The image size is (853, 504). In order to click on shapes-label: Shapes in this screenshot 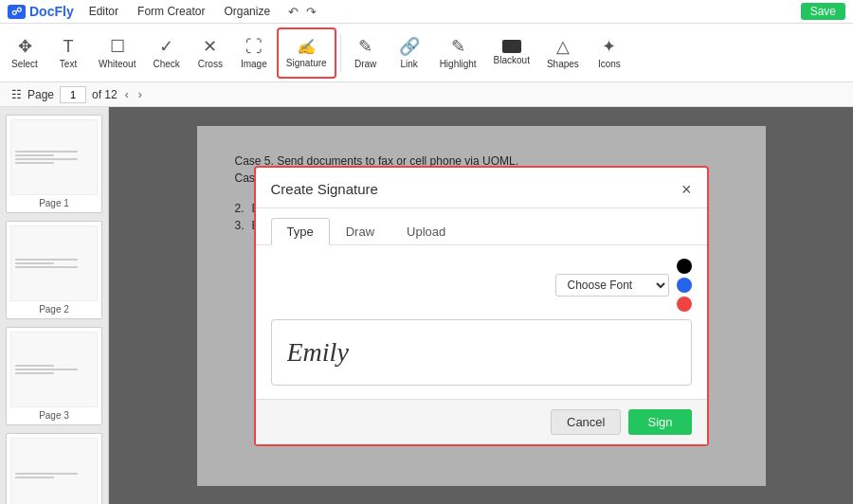, I will do `click(563, 64)`.